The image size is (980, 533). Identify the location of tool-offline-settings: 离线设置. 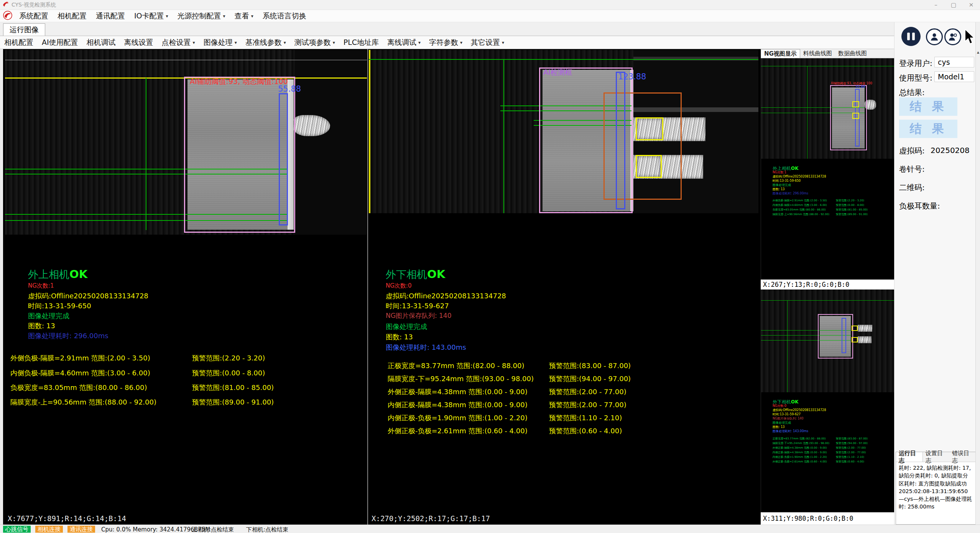
(139, 42).